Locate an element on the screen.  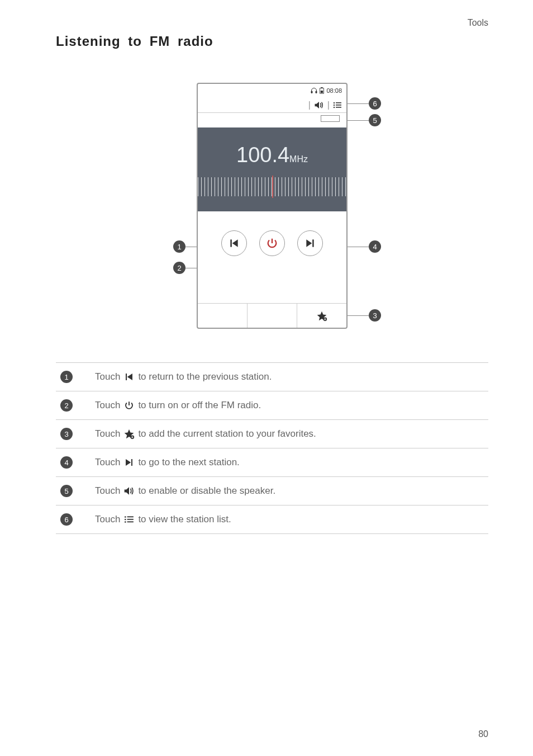
row-badge-1: 1 is located at coordinates (66, 377).